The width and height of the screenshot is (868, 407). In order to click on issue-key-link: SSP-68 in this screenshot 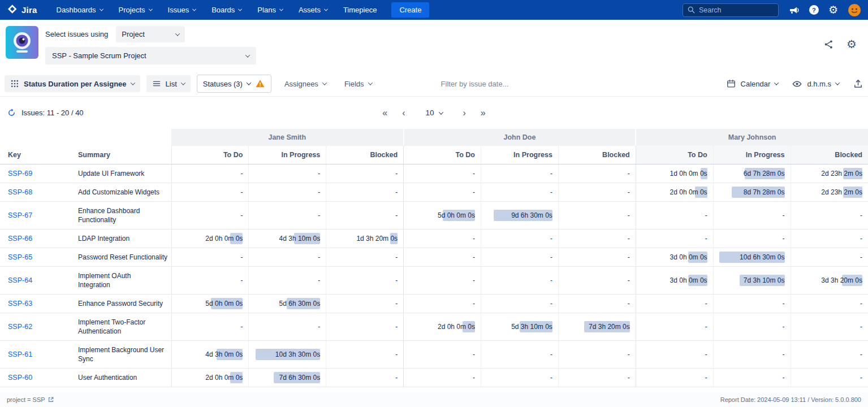, I will do `click(20, 192)`.